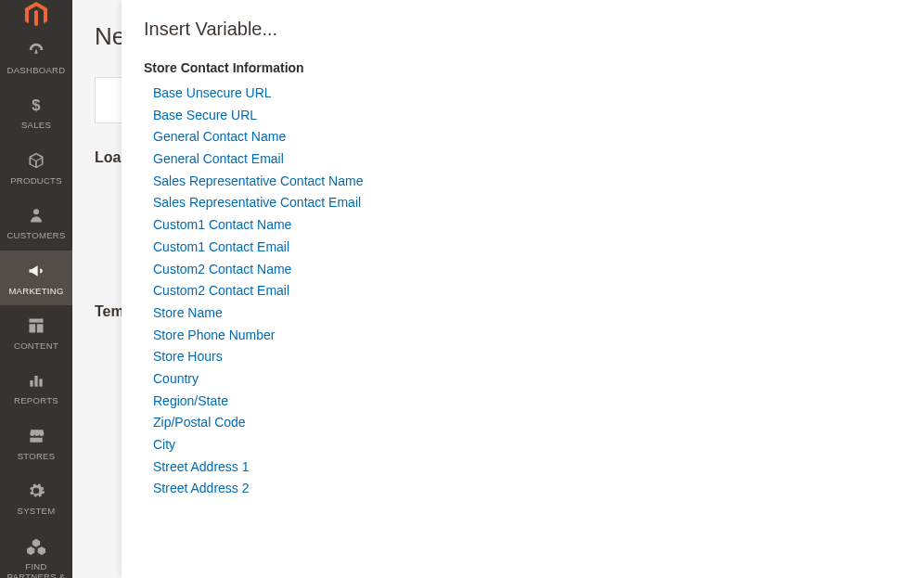 The image size is (924, 578). Describe the element at coordinates (36, 278) in the screenshot. I see `nav-marketing: MARKETING` at that location.